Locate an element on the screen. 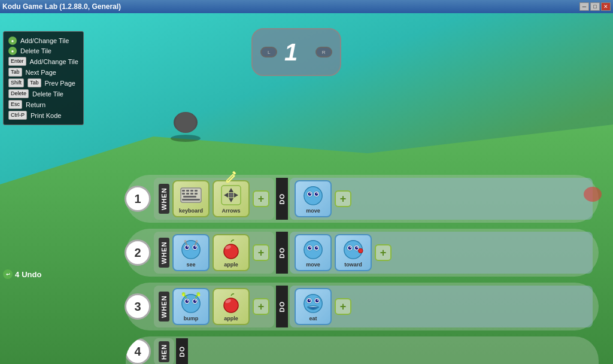 The height and width of the screenshot is (364, 613). eat-svg is located at coordinates (313, 303).